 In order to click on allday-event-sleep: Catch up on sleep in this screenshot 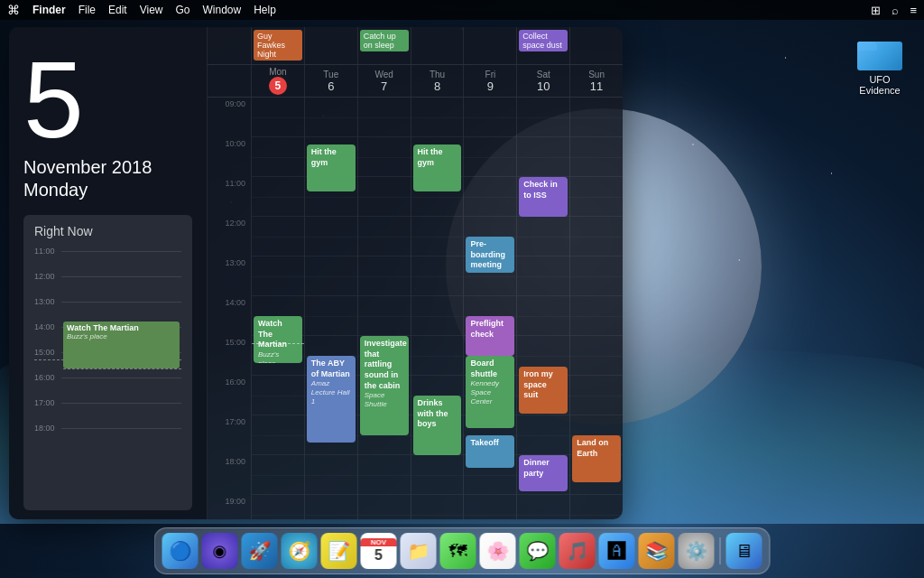, I will do `click(384, 41)`.